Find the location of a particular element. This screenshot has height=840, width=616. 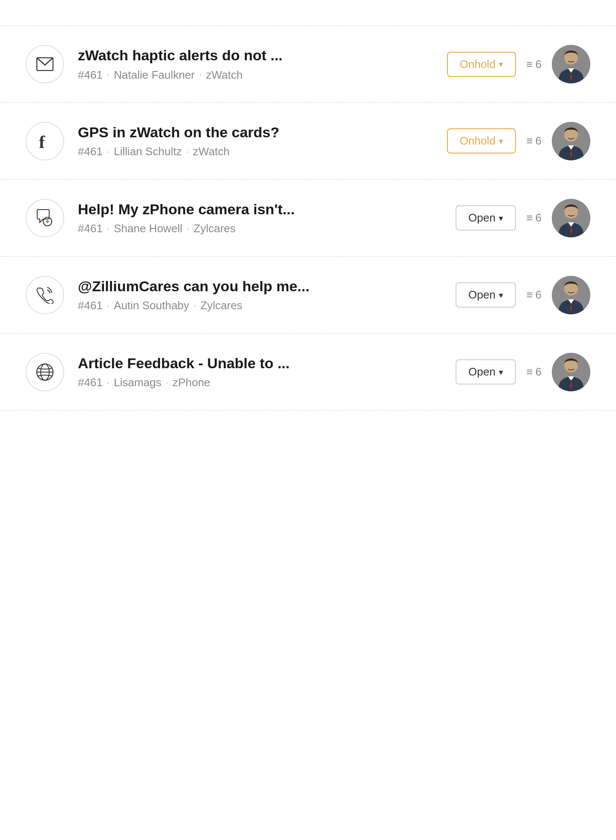

ticket-item: Help! My zPhone camera isn't... #461 · S… is located at coordinates (308, 218).